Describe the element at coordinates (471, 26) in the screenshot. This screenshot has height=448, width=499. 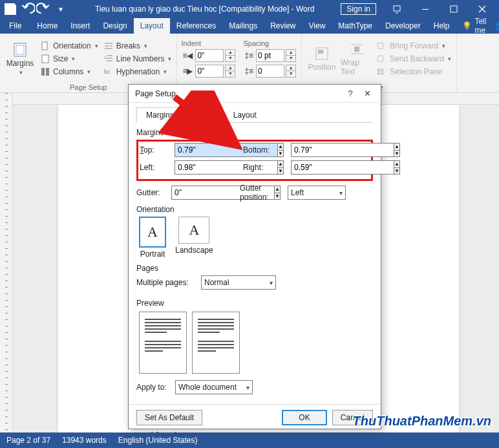
I see `tell-me-search: 💡Tell me` at that location.